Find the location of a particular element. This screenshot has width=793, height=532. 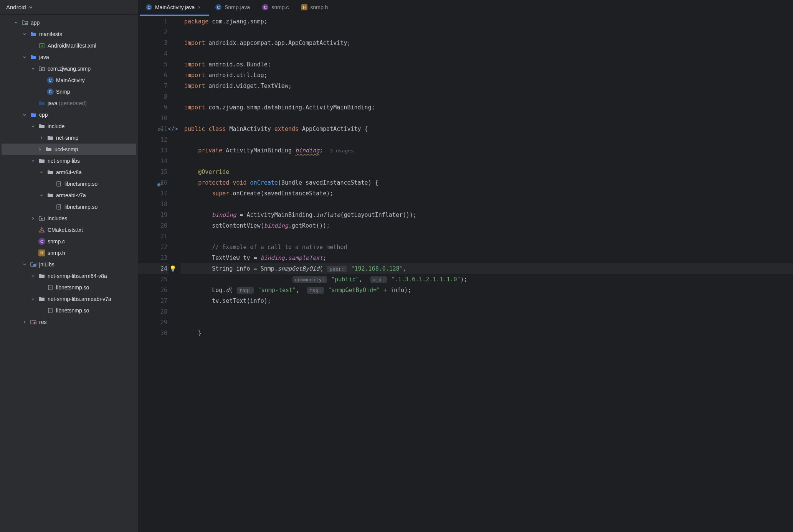

sidebar-header: Android is located at coordinates (69, 7).